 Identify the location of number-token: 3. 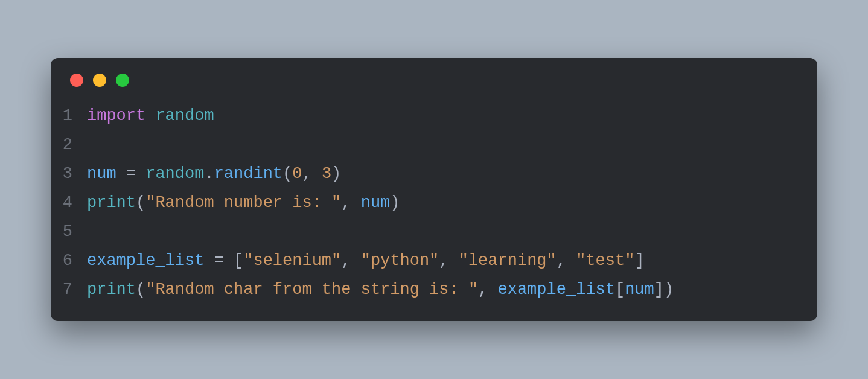
(327, 174).